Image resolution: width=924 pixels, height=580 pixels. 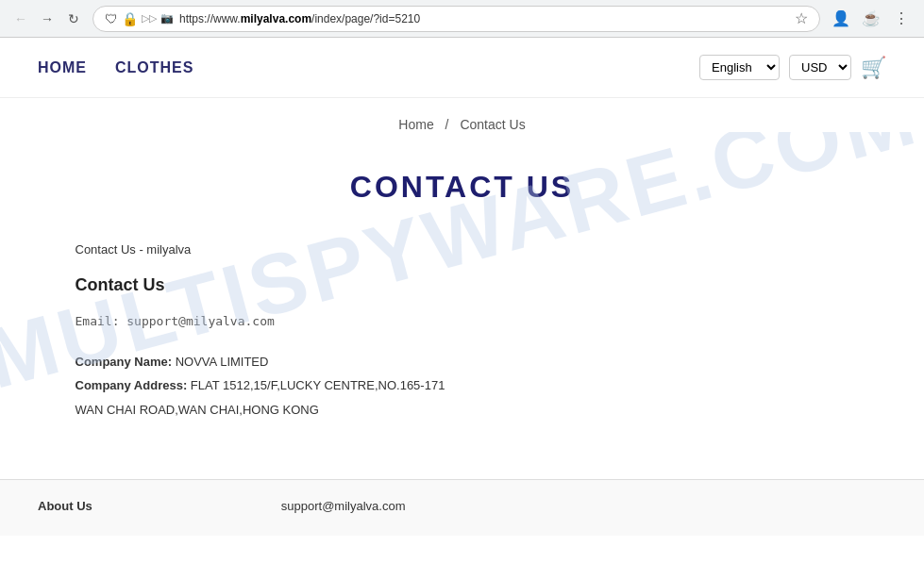 What do you see at coordinates (462, 187) in the screenshot?
I see `page-title: CONTACT US` at bounding box center [462, 187].